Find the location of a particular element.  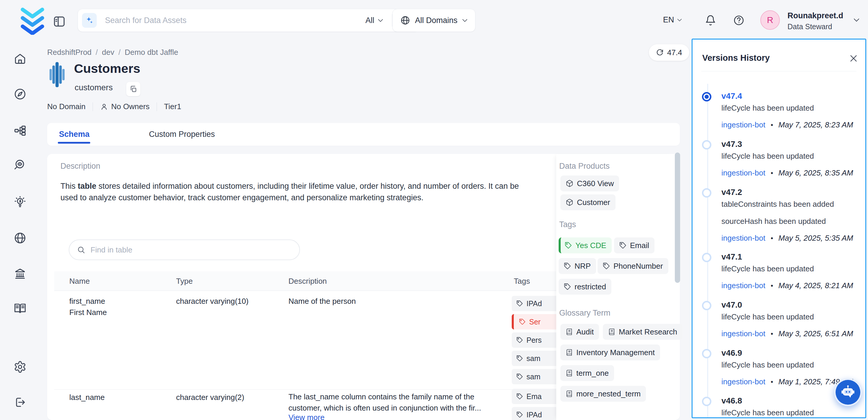

version-entry: v46.9 lifeCycle has been updated ingesti… is located at coordinates (779, 367).